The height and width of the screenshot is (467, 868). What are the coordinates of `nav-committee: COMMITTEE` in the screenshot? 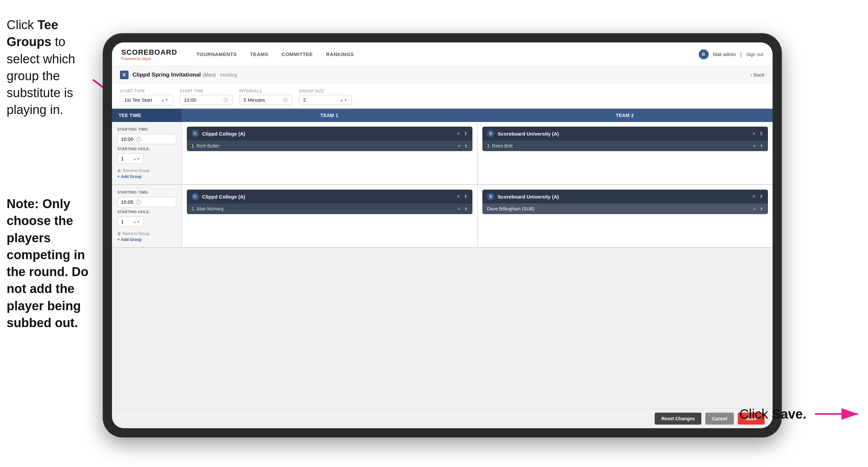 It's located at (297, 54).